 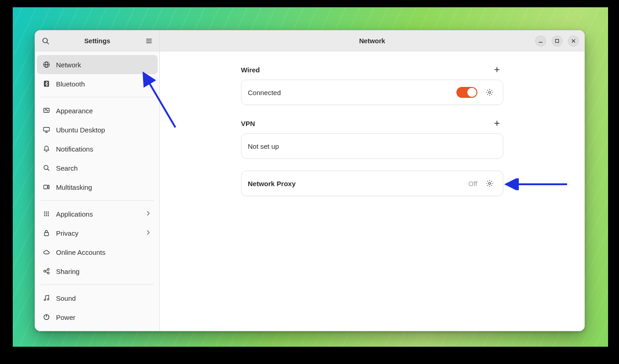 I want to click on wired-add-button, so click(x=497, y=70).